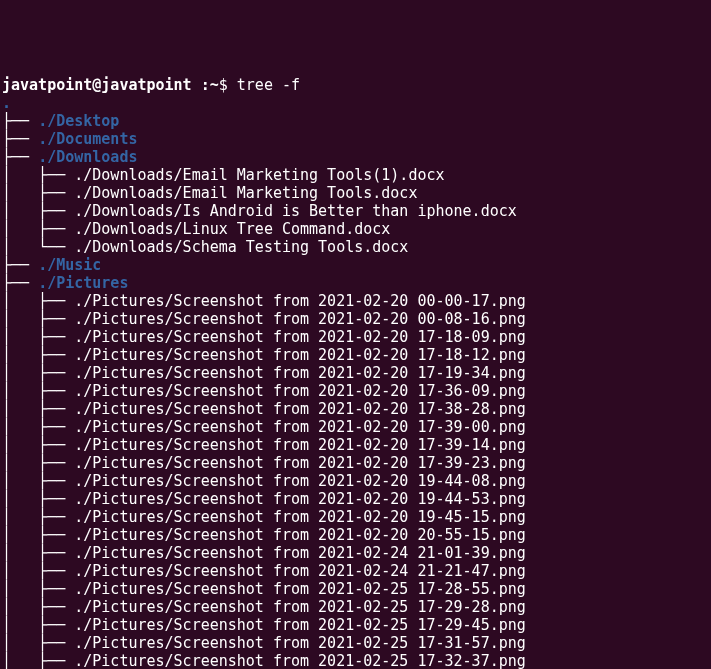  What do you see at coordinates (356, 121) in the screenshot?
I see `tree-entry: ├── ./Desktop` at bounding box center [356, 121].